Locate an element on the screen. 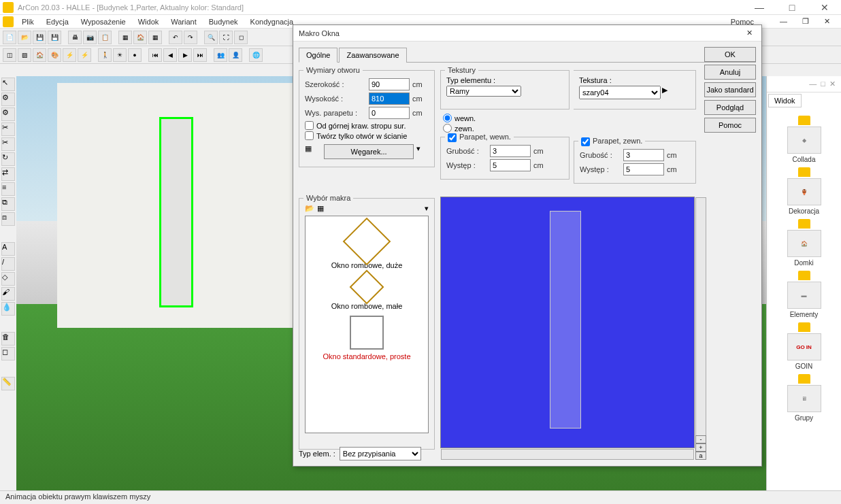 The height and width of the screenshot is (504, 841). zoom-plus-icon: + is located at coordinates (701, 448).